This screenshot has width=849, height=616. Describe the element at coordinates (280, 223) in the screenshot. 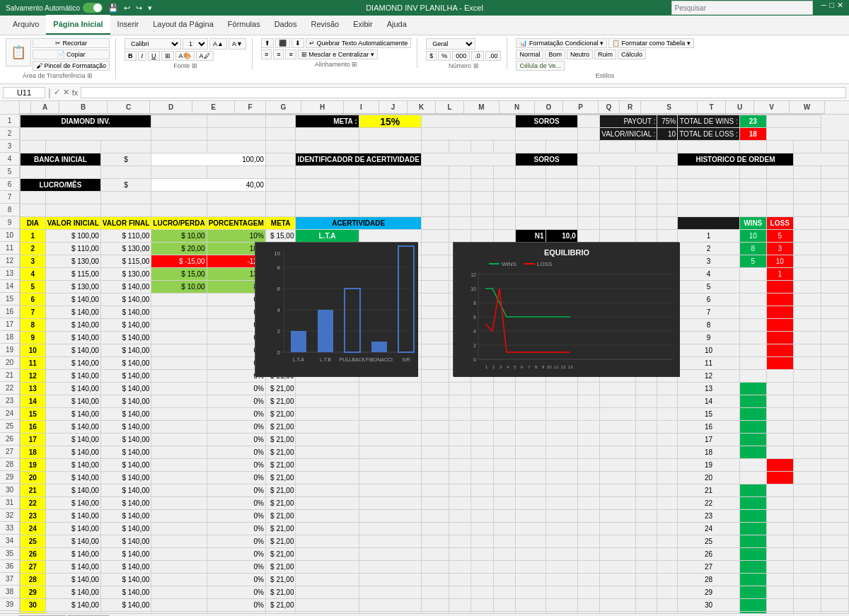

I see `cell: META` at that location.